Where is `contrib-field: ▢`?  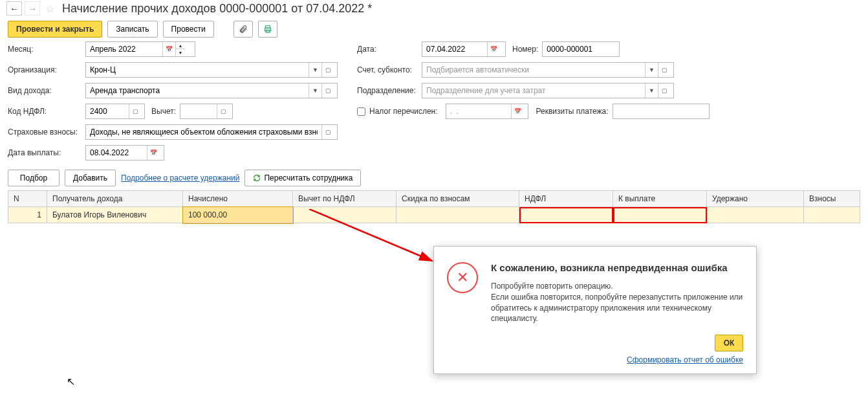
contrib-field: ▢ is located at coordinates (212, 132).